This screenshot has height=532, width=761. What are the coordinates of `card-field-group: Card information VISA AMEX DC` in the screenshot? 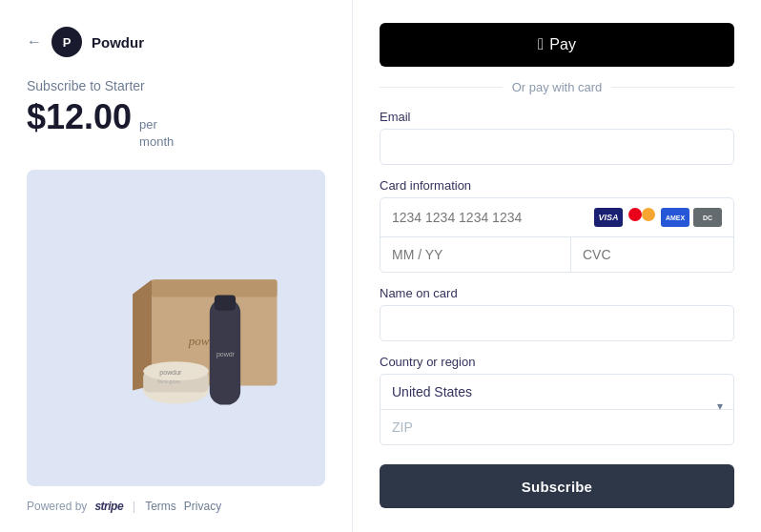 It's located at (557, 225).